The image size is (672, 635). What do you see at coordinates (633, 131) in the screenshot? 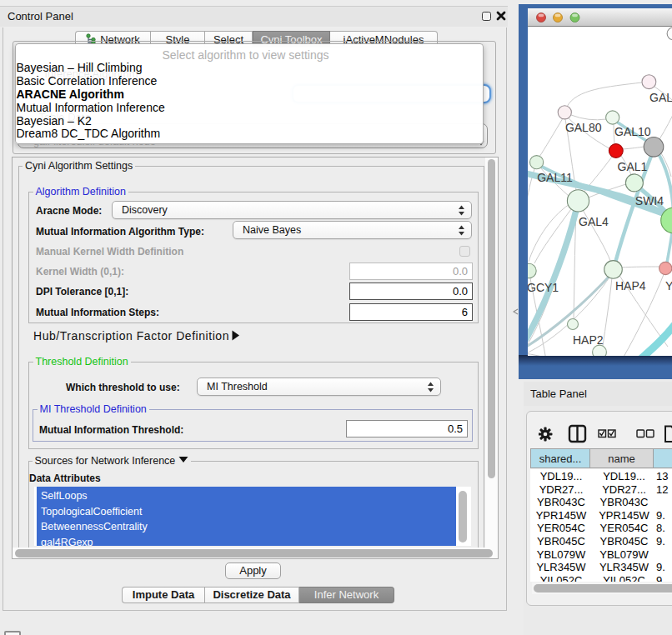
I see `svg-text: GAL10` at bounding box center [633, 131].